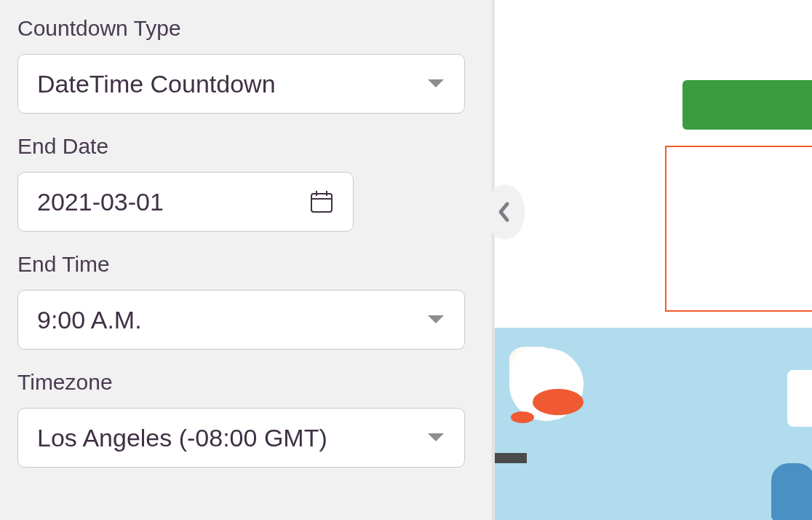 The width and height of the screenshot is (812, 520). What do you see at coordinates (242, 84) in the screenshot?
I see `countdown-type-select: DateTime Countdown` at bounding box center [242, 84].